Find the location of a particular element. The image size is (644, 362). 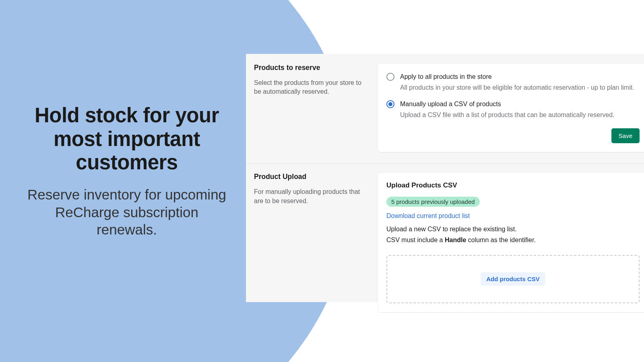

add-products-csv-button: Add products CSV is located at coordinates (513, 279).